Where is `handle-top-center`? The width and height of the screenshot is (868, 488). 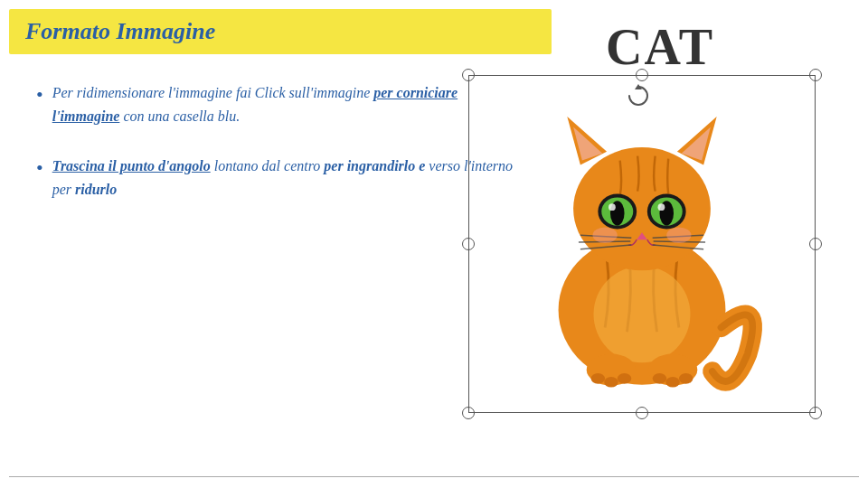 handle-top-center is located at coordinates (642, 75).